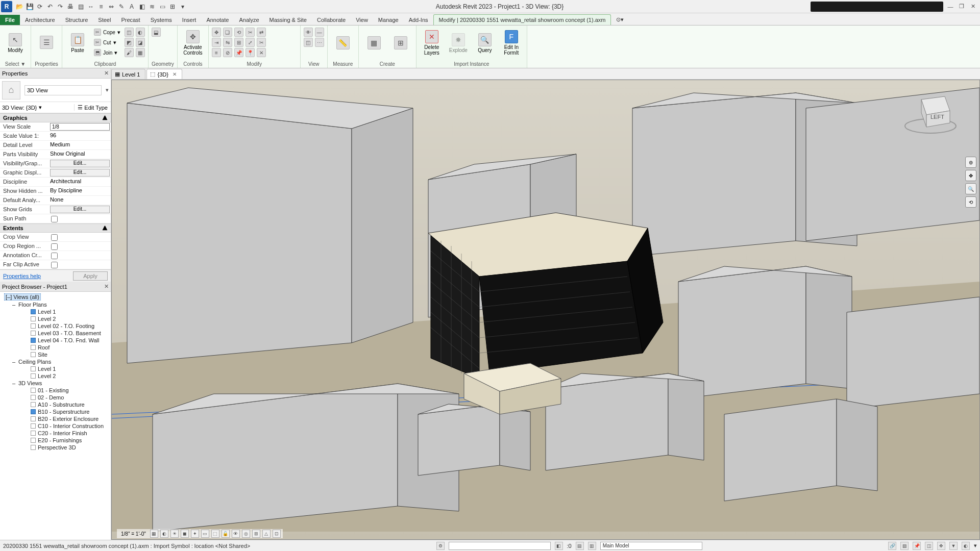  Describe the element at coordinates (55, 419) in the screenshot. I see `tree-node: B20 - Exterior Enclosure` at that location.